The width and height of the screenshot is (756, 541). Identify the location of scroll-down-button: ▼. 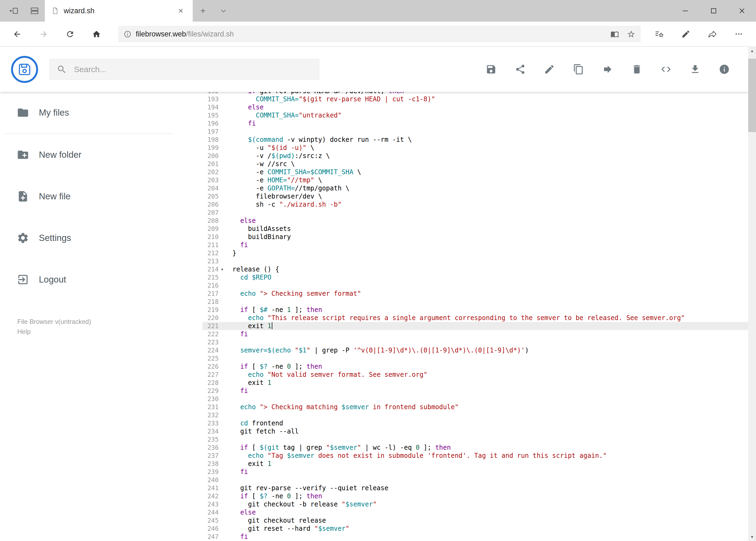
(752, 537).